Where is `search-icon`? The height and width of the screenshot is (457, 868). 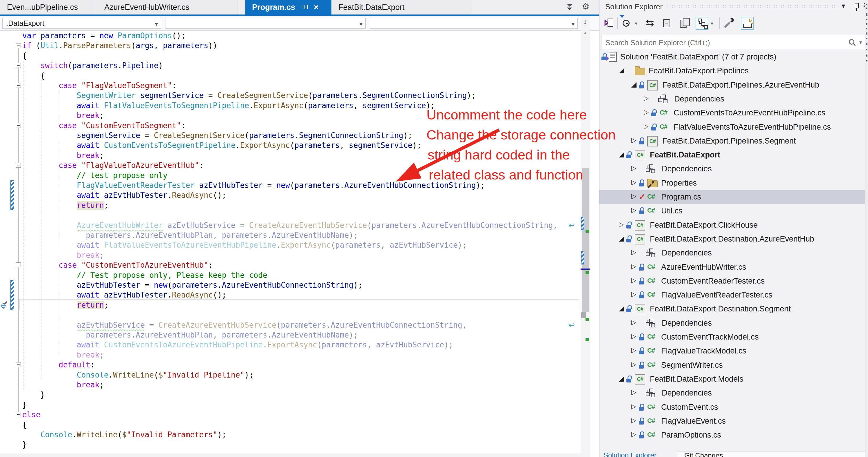 search-icon is located at coordinates (852, 42).